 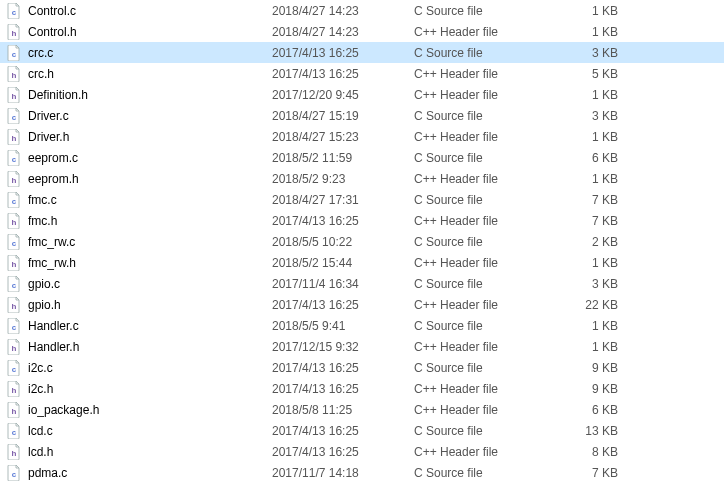 What do you see at coordinates (139, 452) in the screenshot?
I see `file-name-cell: h lcd.h` at bounding box center [139, 452].